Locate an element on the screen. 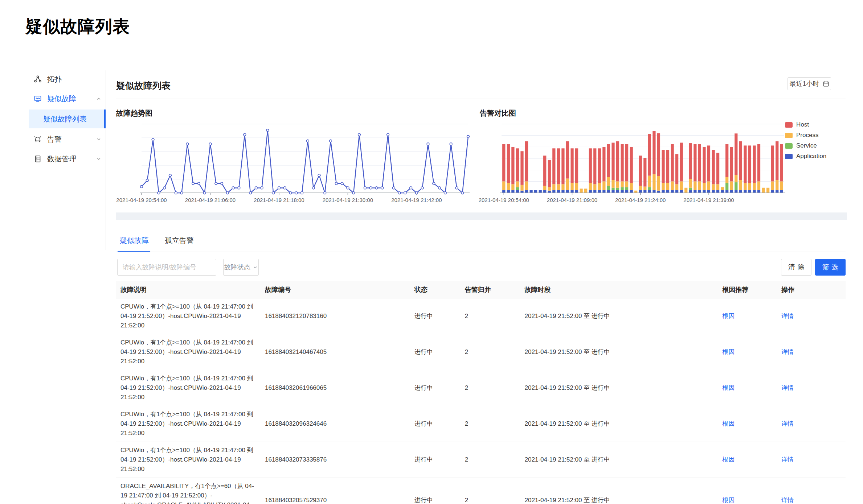  calendar-icon is located at coordinates (826, 84).